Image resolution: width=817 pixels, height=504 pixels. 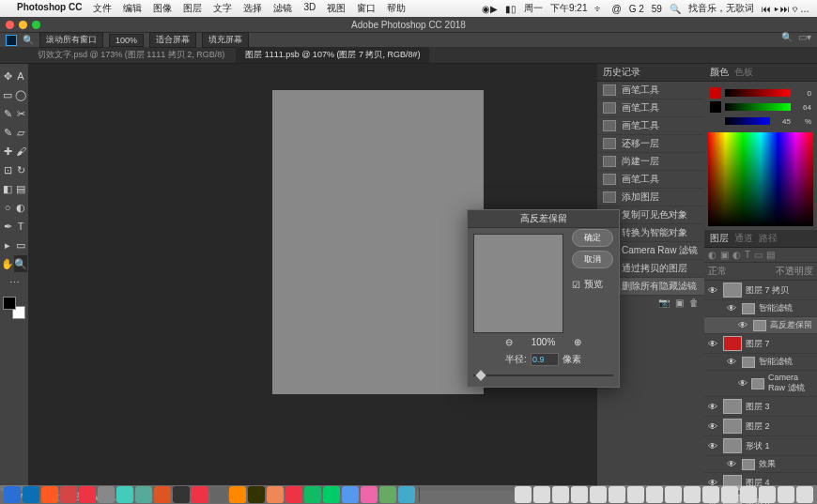 I want to click on zoom-in-icon: ⊕, so click(x=578, y=342).